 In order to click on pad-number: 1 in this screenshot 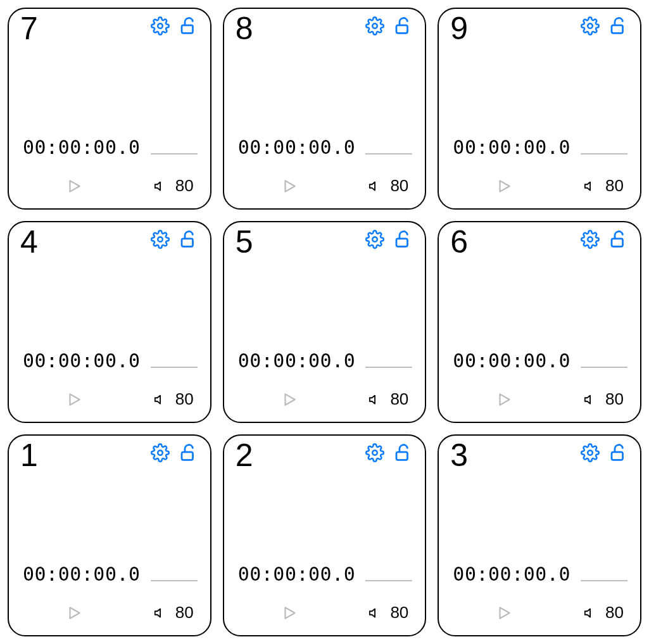, I will do `click(29, 455)`.